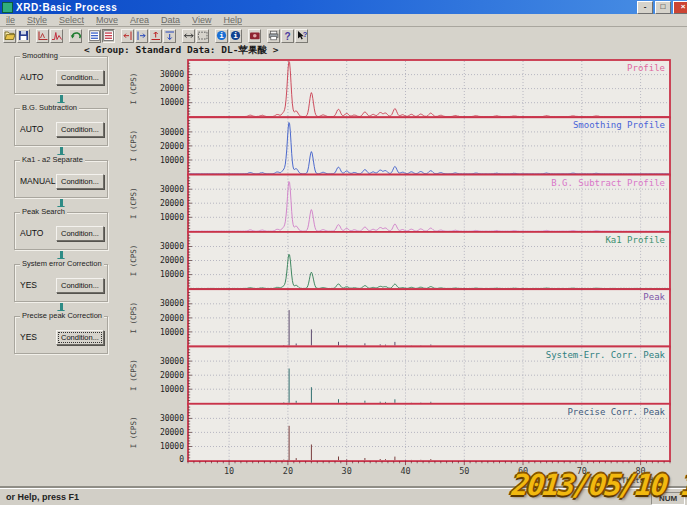 The width and height of the screenshot is (687, 505). I want to click on panel-label: Smoothing Profile, so click(619, 125).